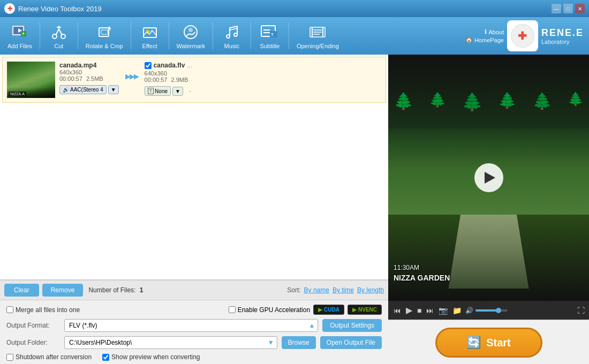 The image size is (589, 364). What do you see at coordinates (523, 36) in the screenshot?
I see `brand-circle: ✚` at bounding box center [523, 36].